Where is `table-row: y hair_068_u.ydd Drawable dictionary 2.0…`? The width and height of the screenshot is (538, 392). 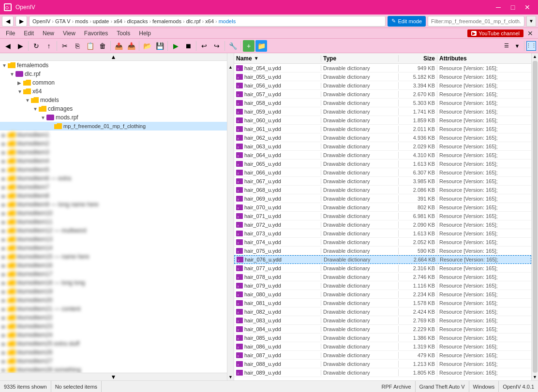
table-row: y hair_068_u.ydd Drawable dictionary 2.0… is located at coordinates (383, 190).